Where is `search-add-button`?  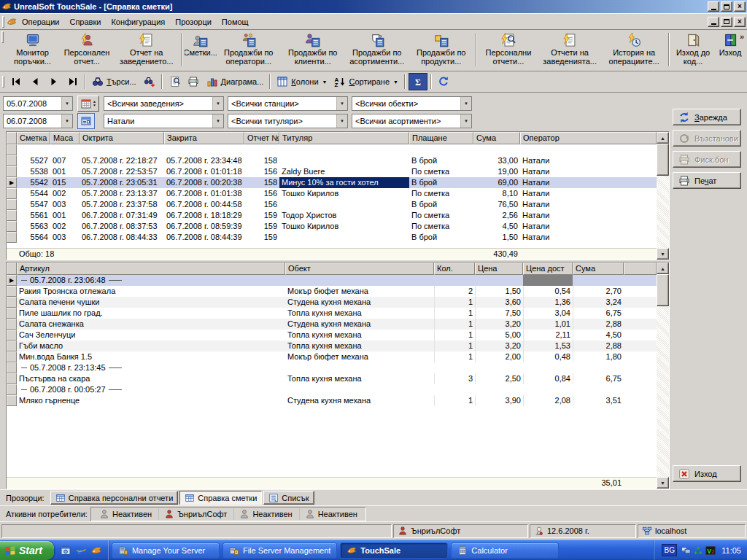 search-add-button is located at coordinates (150, 82).